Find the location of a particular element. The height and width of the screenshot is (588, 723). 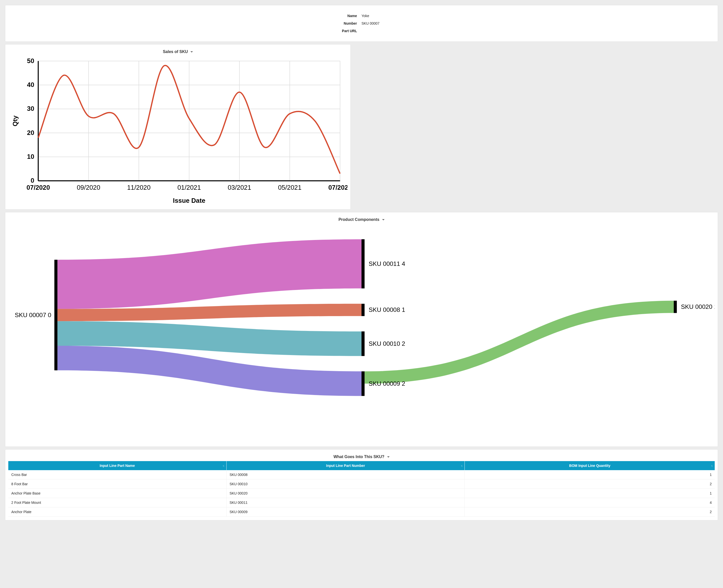

cell-partnumber: SKU 00008 is located at coordinates (345, 475).